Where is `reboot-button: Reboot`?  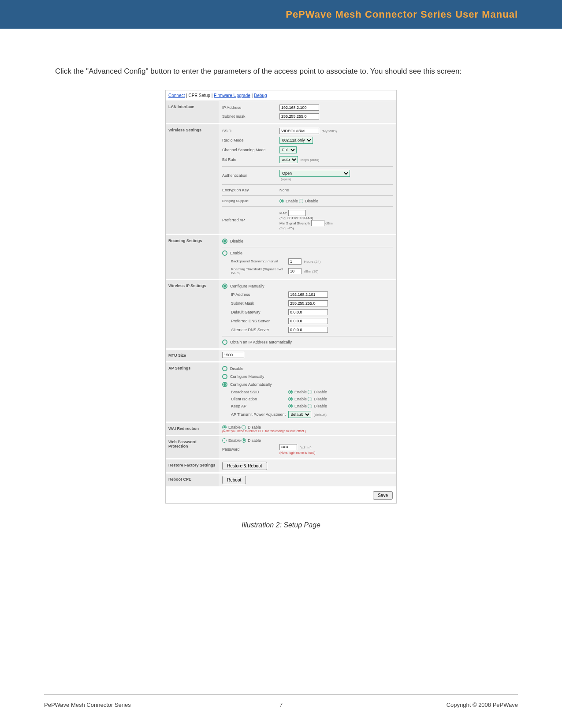 reboot-button: Reboot is located at coordinates (234, 480).